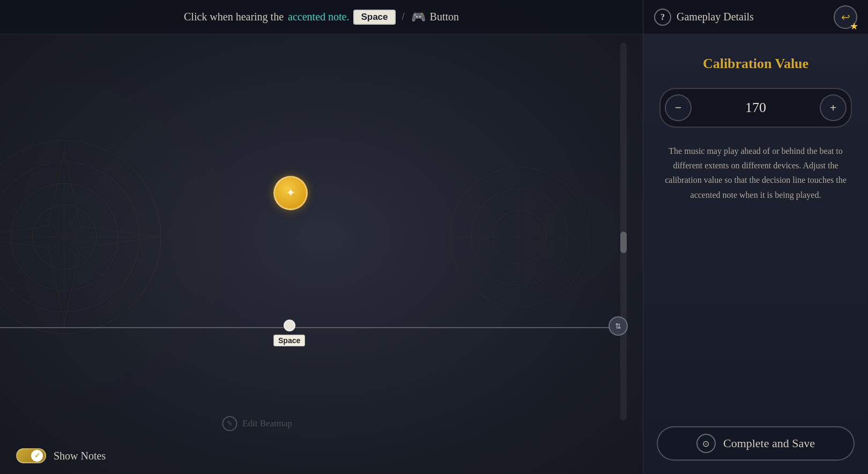  Describe the element at coordinates (756, 108) in the screenshot. I see `calibration-value: 170` at that location.